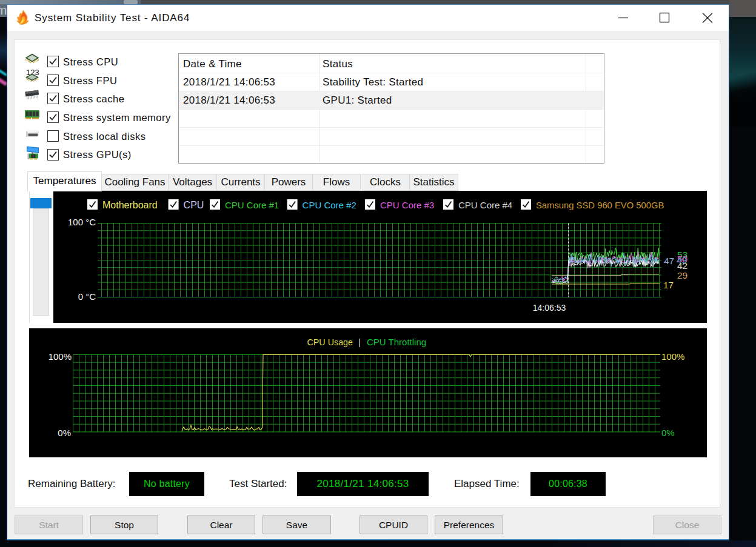 The height and width of the screenshot is (547, 756). I want to click on svg-text: Motherboard, so click(130, 205).